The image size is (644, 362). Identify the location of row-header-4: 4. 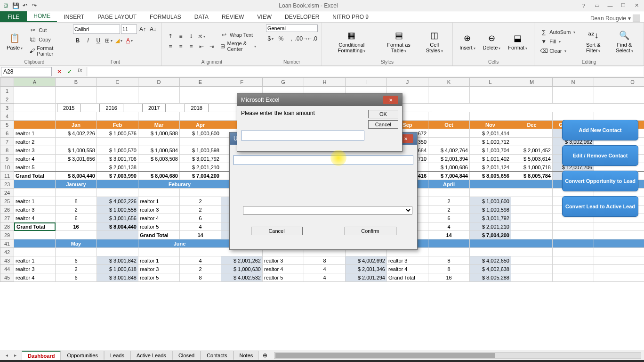
(7, 116).